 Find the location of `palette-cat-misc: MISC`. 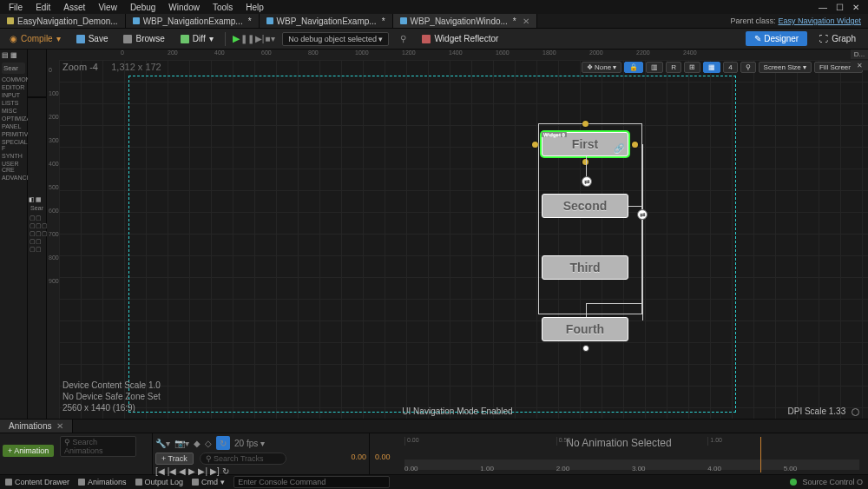

palette-cat-misc: MISC is located at coordinates (14, 111).